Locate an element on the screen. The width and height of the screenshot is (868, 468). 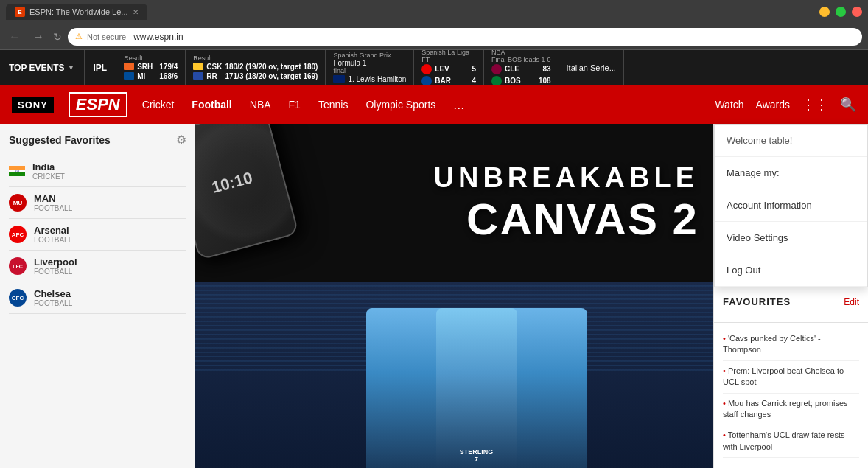
espn-logo: ESPN is located at coordinates (98, 105).